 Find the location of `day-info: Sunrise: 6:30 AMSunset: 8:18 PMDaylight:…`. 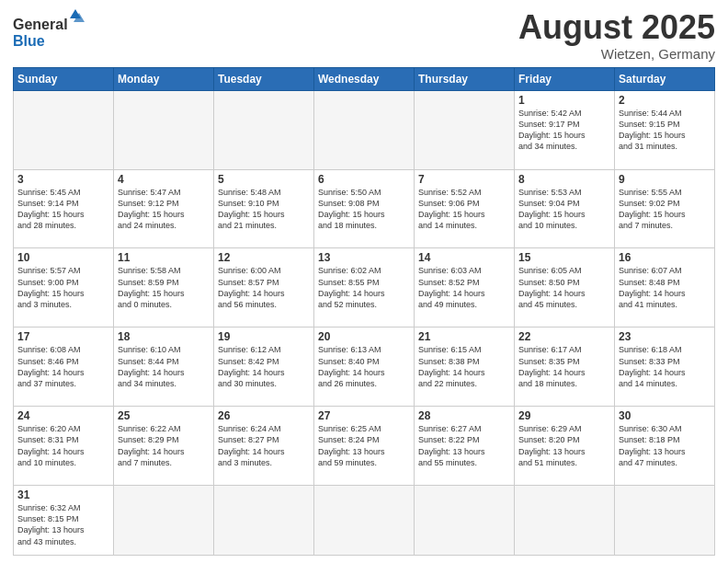

day-info: Sunrise: 6:30 AMSunset: 8:18 PMDaylight:… is located at coordinates (665, 445).